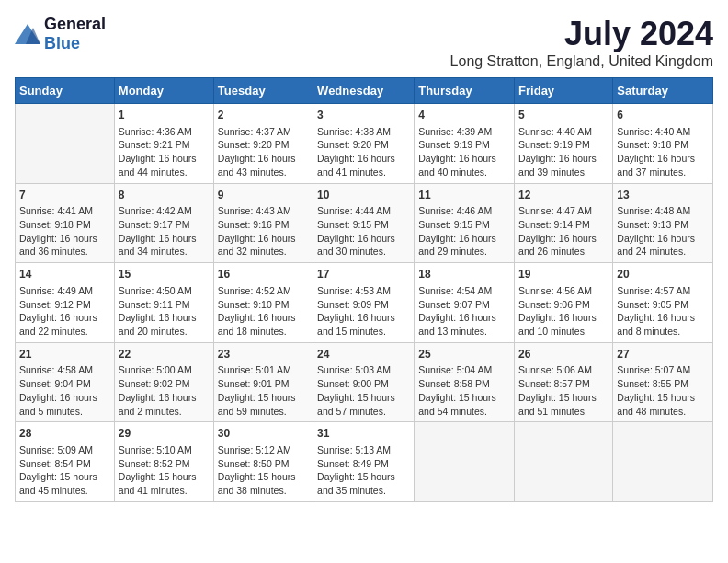  I want to click on day-number: 12, so click(563, 195).